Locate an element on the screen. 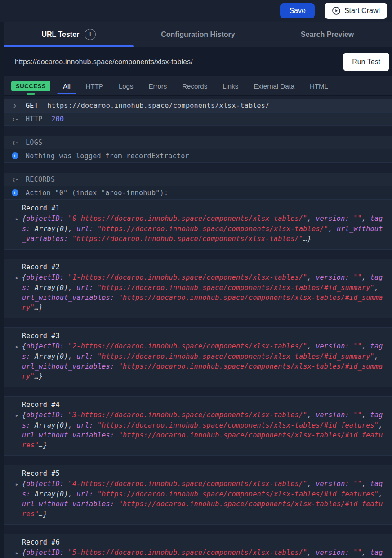  filter-tab-html: HTML is located at coordinates (319, 86).